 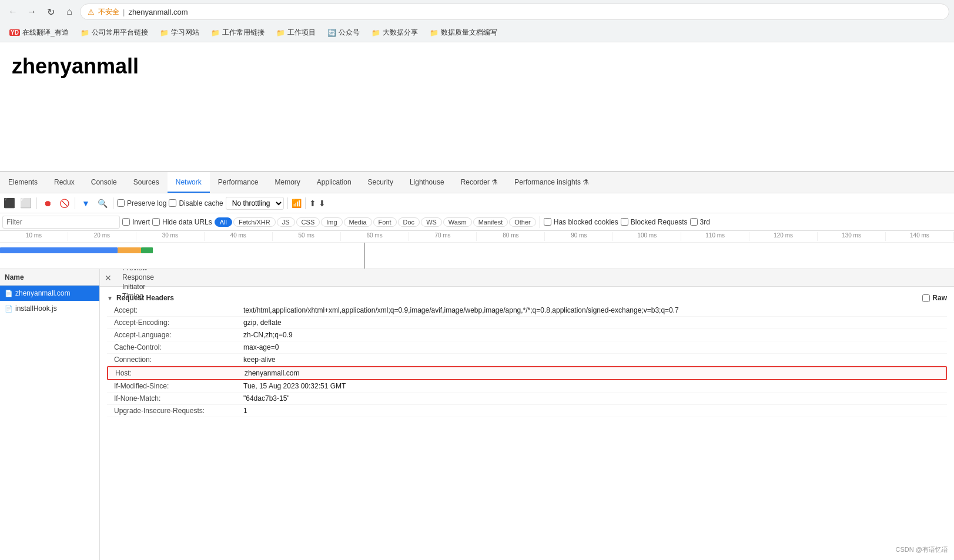 What do you see at coordinates (158, 12) in the screenshot?
I see `url-display: zhenyanmall.com` at bounding box center [158, 12].